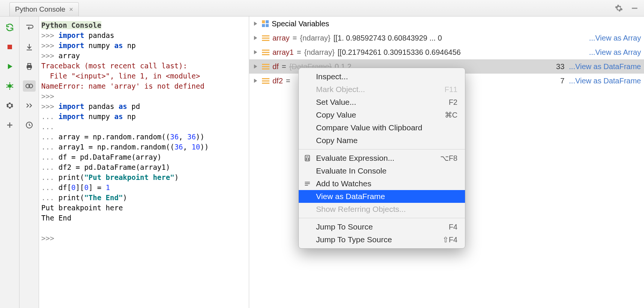 The height and width of the screenshot is (308, 644). Describe the element at coordinates (10, 47) in the screenshot. I see `stop-button` at that location.